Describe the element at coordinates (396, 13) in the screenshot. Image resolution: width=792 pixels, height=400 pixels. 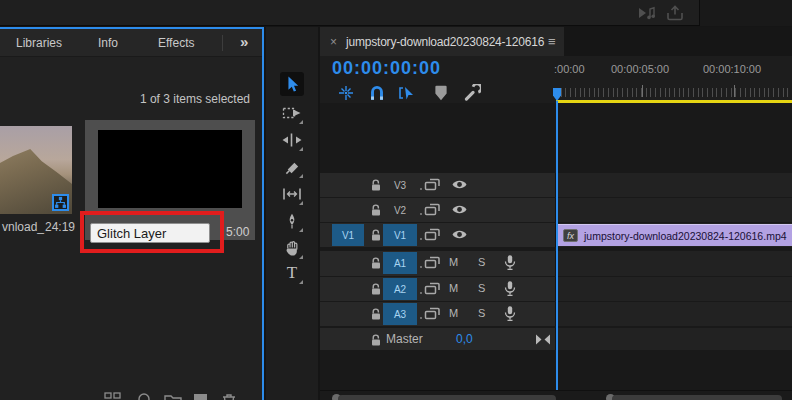
I see `app-top-bar` at that location.